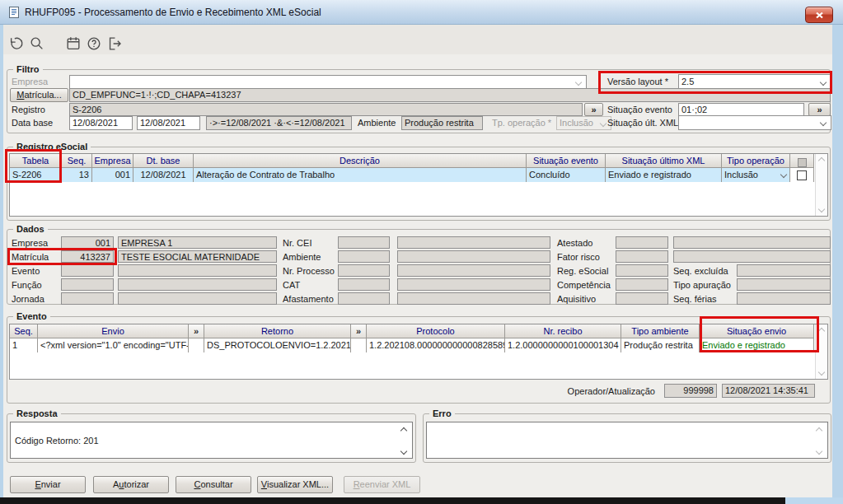 The image size is (843, 504). What do you see at coordinates (803, 161) in the screenshot?
I see `col-header-checkbox` at bounding box center [803, 161].